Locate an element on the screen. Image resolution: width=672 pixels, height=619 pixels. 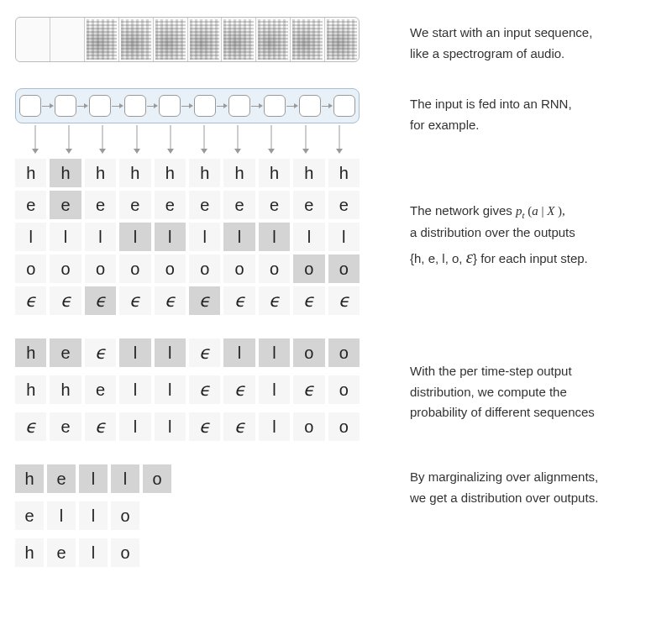
sequence-row: heϵllϵlloo is located at coordinates (187, 353).